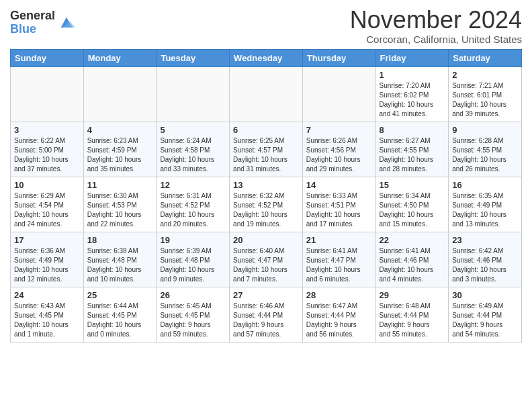  What do you see at coordinates (266, 58) in the screenshot?
I see `calendar-header-row: SundayMondayTuesdayWednesdayThursdayFrid…` at bounding box center [266, 58].